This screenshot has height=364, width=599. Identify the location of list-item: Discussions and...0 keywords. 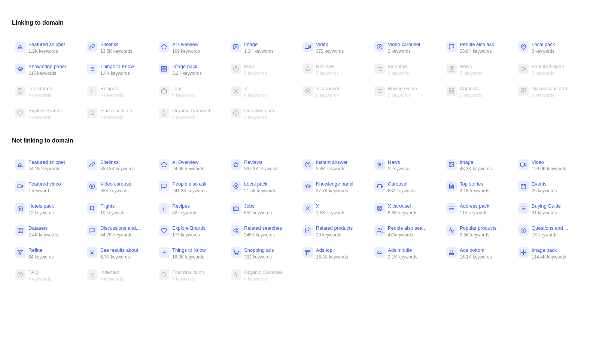
(551, 92).